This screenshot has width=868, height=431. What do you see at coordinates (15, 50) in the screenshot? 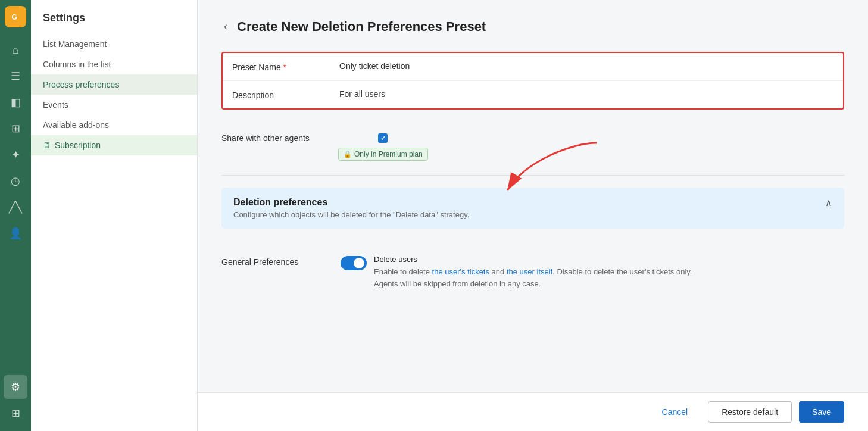
I see `home-icon: ⌂` at bounding box center [15, 50].